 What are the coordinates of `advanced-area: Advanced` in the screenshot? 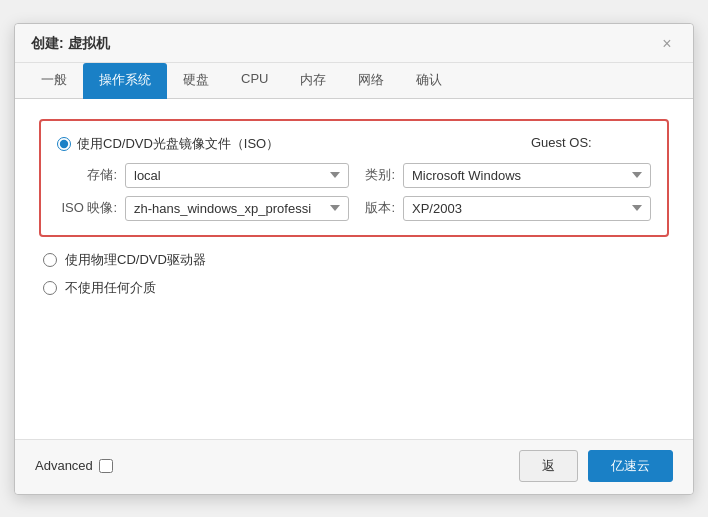 It's located at (74, 466).